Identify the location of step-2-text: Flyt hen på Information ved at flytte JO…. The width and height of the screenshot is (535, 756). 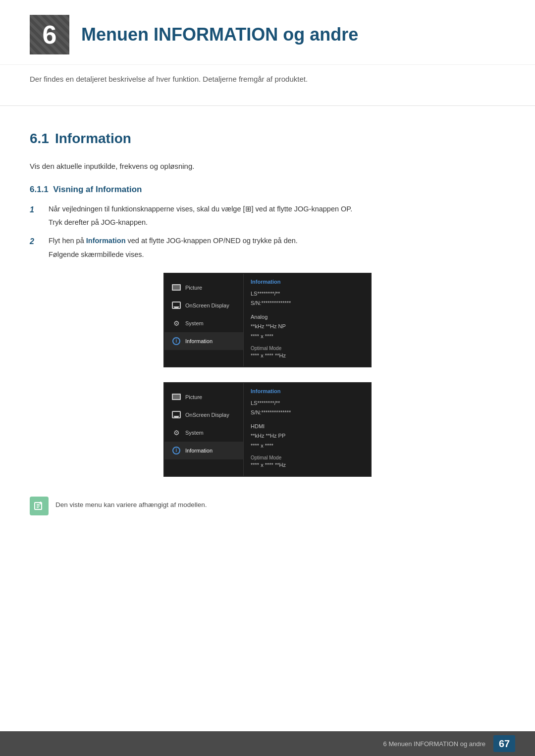
(277, 248).